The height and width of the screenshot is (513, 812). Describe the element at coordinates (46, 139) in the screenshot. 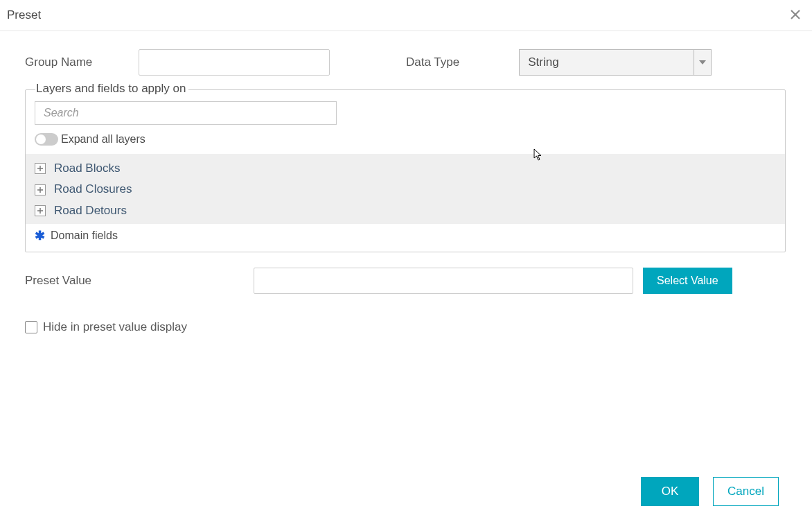

I see `expand-all-toggle` at that location.